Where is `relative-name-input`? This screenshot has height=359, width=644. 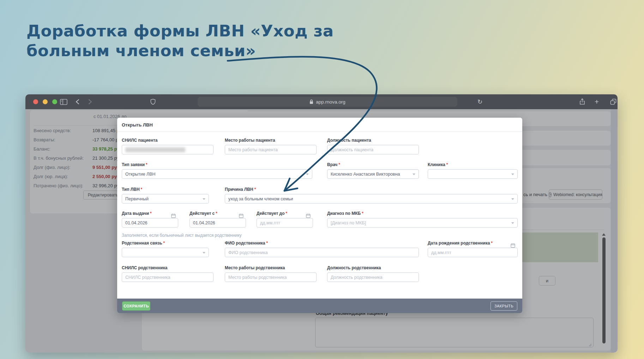 relative-name-input is located at coordinates (322, 252).